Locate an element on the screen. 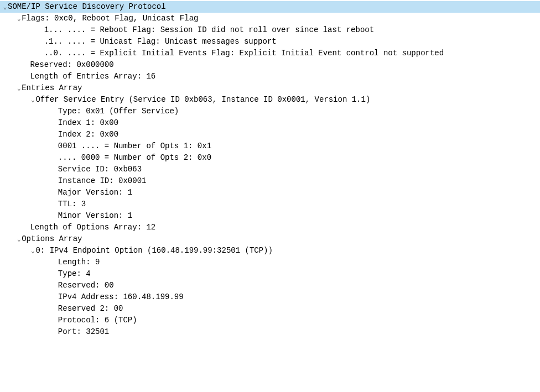  tree-row-options-array: ⌄Options Array is located at coordinates (270, 239).